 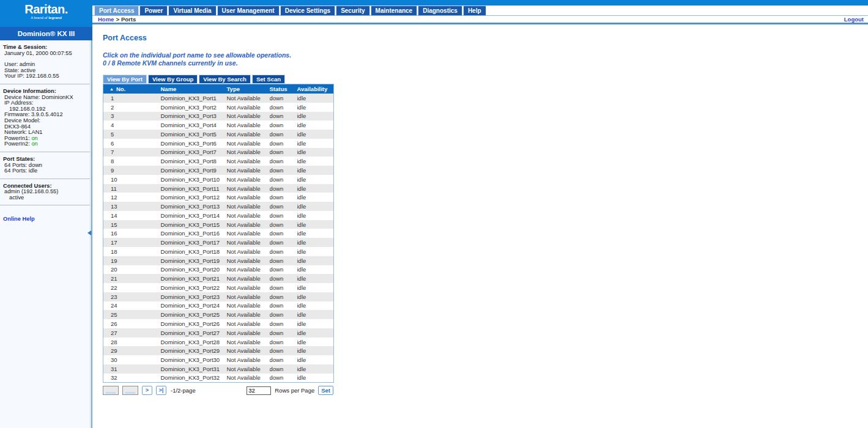 What do you see at coordinates (194, 297) in the screenshot?
I see `port-name-cell: Dominion_KX3_Port23` at bounding box center [194, 297].